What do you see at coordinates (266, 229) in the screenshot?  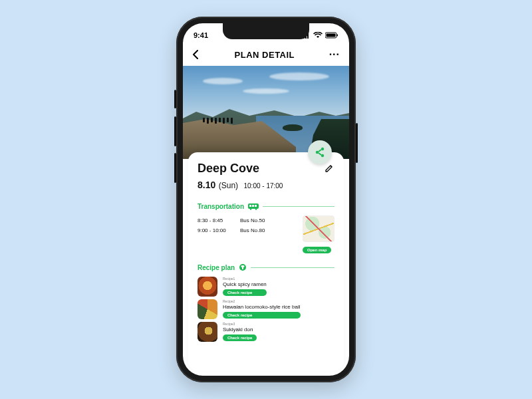 I see `transportation-section: Transportation 8:30 - 8:45 Bus No.50 9:0…` at bounding box center [266, 229].